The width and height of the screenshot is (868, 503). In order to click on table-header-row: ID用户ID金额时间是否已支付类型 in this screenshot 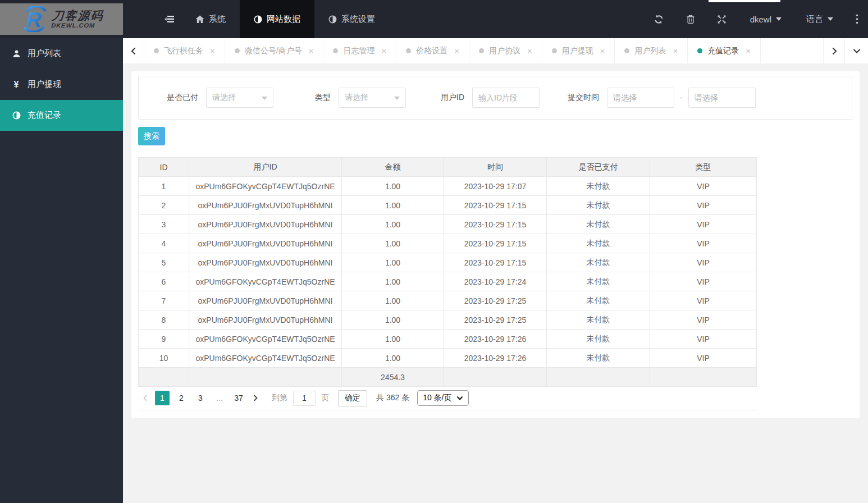, I will do `click(448, 167)`.